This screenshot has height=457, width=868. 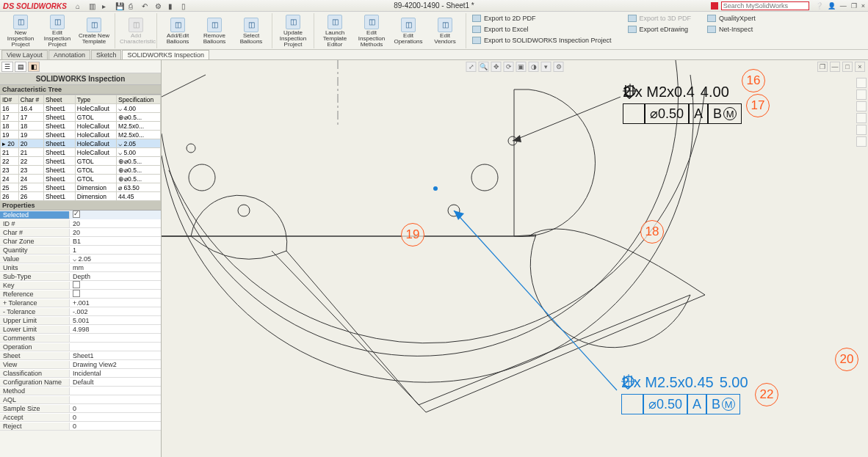 What do you see at coordinates (81, 148) in the screenshot?
I see `characteristic-tree: ID#Char #SheetTypeSpecification1616.4She…` at bounding box center [81, 148].